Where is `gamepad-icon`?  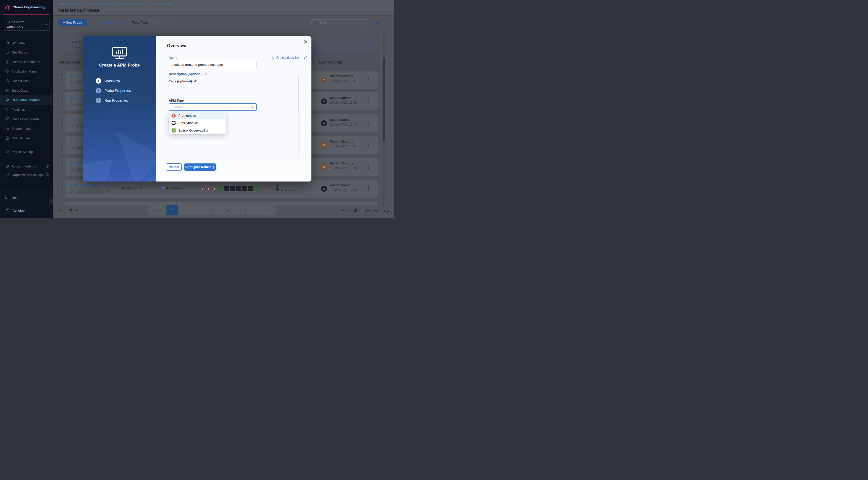 gamepad-icon is located at coordinates (7, 90).